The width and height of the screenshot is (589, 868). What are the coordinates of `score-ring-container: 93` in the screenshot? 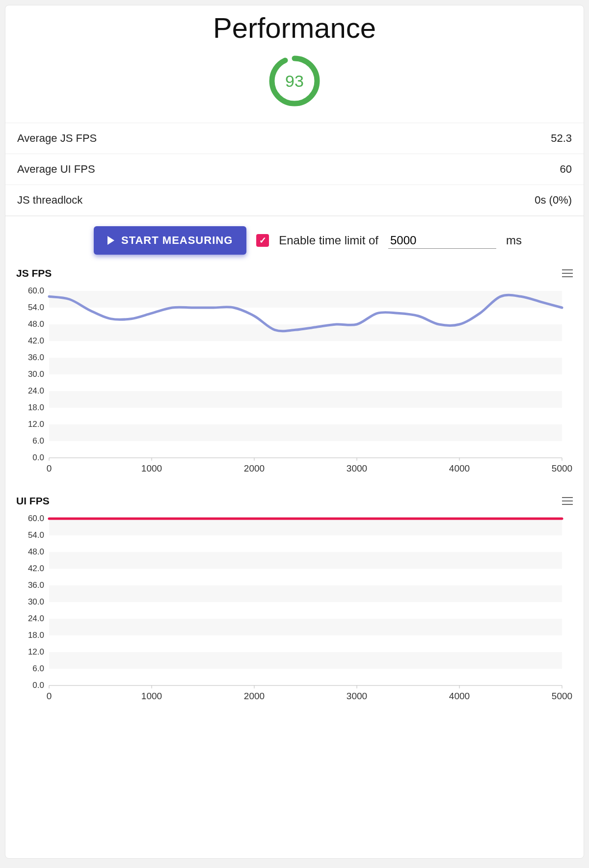 It's located at (294, 86).